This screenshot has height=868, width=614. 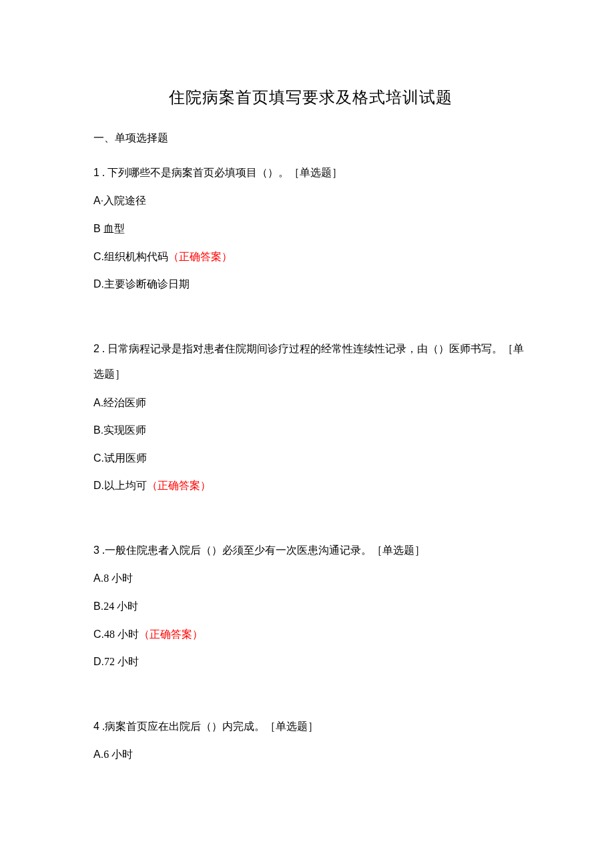 I want to click on option-label: A·, so click(x=99, y=200).